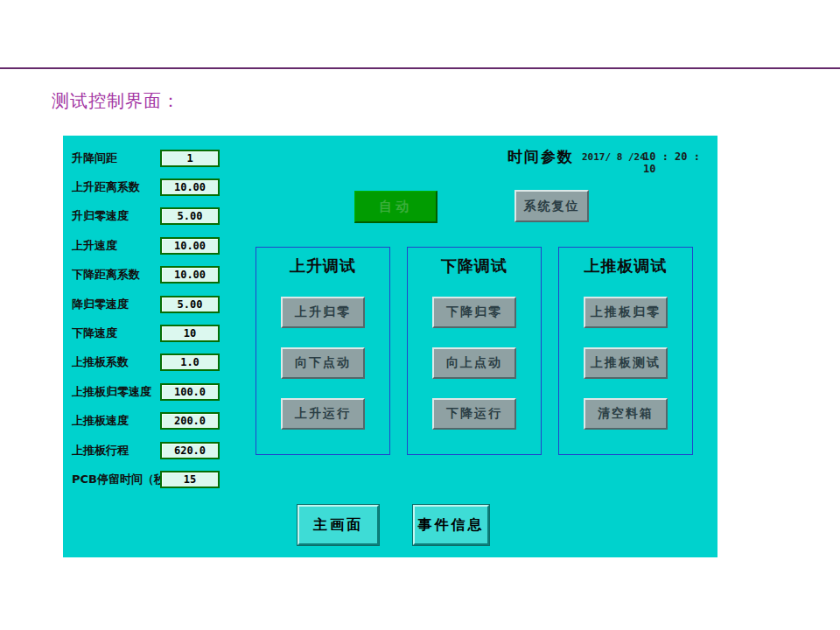 This screenshot has height=630, width=840. I want to click on parameter-label: 升降间距, so click(94, 158).